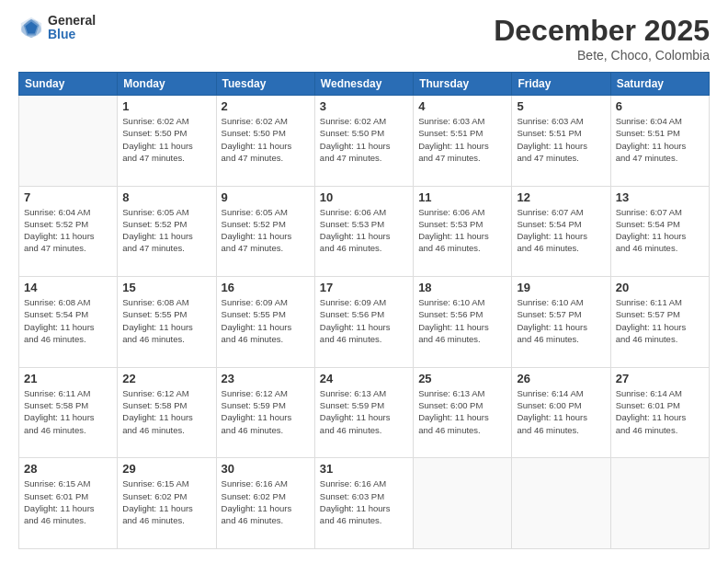 This screenshot has height=563, width=728. Describe the element at coordinates (166, 469) in the screenshot. I see `day-number: 29` at that location.